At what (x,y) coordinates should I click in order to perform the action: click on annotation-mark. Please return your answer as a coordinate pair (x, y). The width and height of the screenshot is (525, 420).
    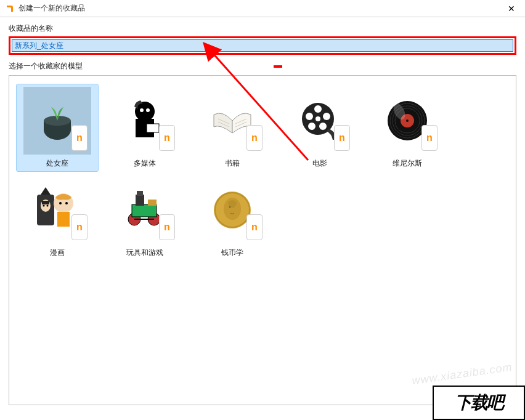
    Looking at the image, I should click on (278, 67).